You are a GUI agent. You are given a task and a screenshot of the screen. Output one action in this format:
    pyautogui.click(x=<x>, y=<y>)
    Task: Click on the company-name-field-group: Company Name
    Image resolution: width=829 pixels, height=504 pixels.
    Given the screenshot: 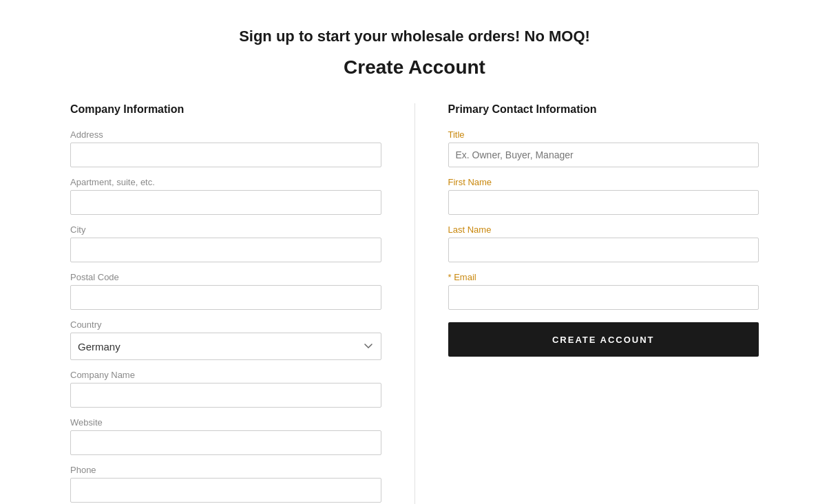 What is the action you would take?
    pyautogui.click(x=226, y=388)
    